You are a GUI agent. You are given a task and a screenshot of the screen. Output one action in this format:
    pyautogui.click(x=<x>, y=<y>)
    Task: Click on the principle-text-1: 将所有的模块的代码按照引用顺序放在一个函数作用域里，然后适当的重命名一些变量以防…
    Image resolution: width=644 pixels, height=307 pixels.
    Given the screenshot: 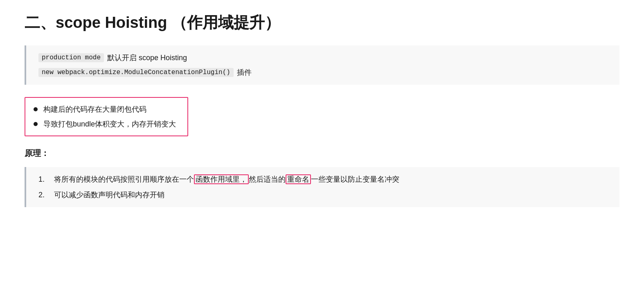 What is the action you would take?
    pyautogui.click(x=227, y=179)
    